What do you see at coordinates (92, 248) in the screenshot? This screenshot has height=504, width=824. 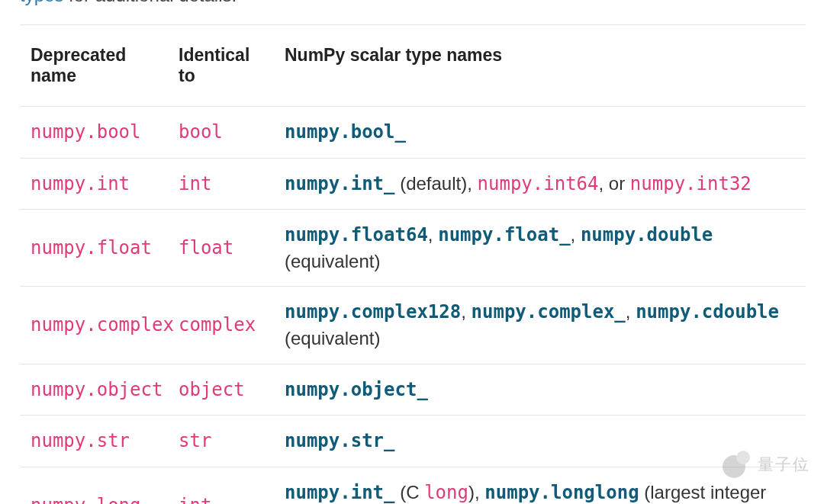 I see `deprecated-code: numpy.float` at bounding box center [92, 248].